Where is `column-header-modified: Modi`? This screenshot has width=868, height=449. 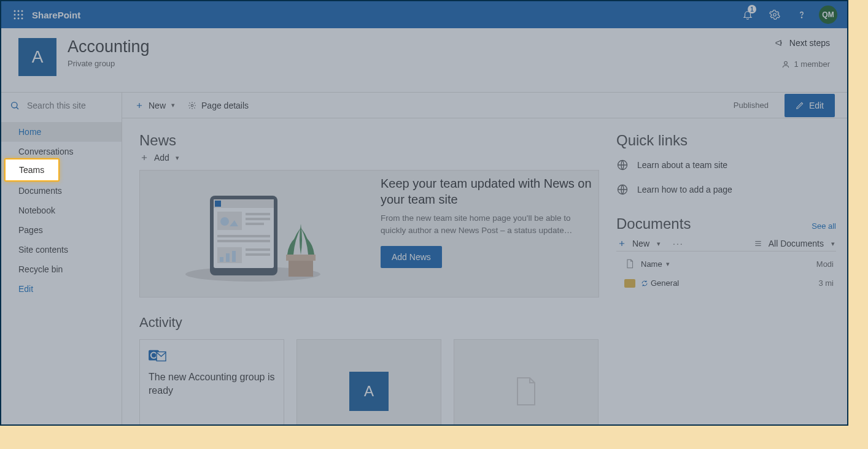
column-header-modified: Modi is located at coordinates (817, 264).